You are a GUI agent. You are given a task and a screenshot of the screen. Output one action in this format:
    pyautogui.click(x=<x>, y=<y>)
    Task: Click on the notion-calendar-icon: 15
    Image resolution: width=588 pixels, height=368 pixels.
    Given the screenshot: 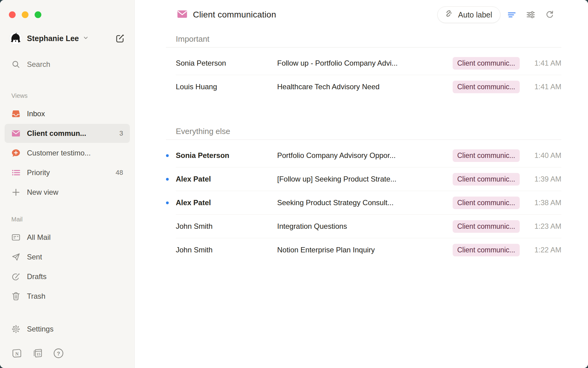 What is the action you would take?
    pyautogui.click(x=38, y=353)
    